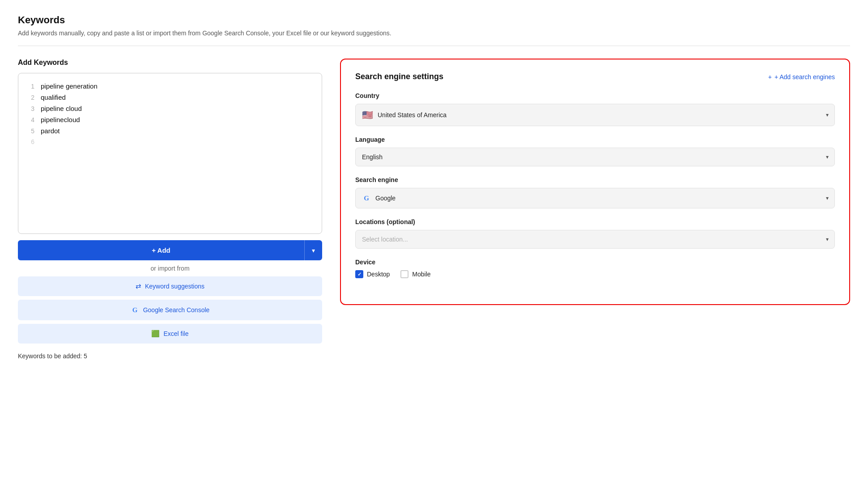 The width and height of the screenshot is (868, 492). Describe the element at coordinates (399, 77) in the screenshot. I see `settings-title: Search engine settings` at that location.